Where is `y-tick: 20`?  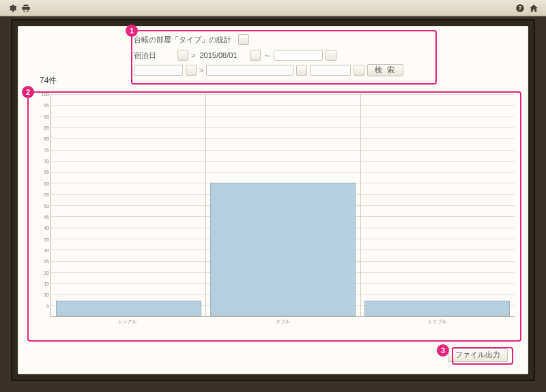
y-tick: 20 is located at coordinates (46, 273).